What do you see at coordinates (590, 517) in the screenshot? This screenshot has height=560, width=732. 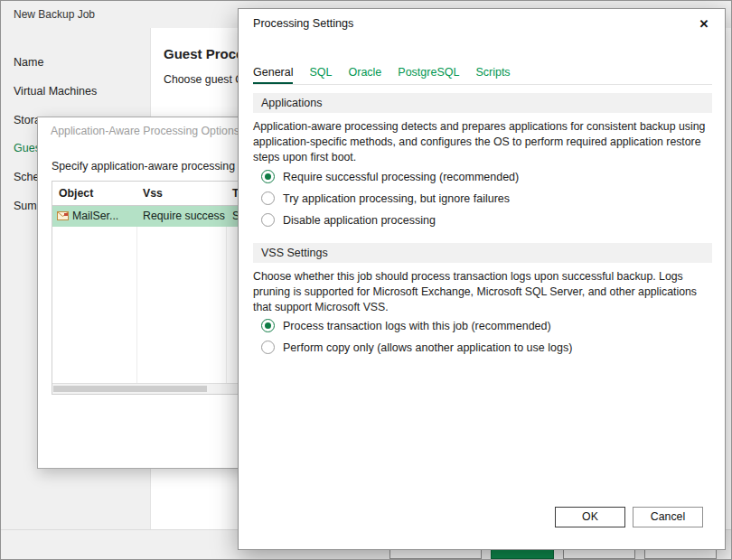 I see `ok-button: OK` at bounding box center [590, 517].